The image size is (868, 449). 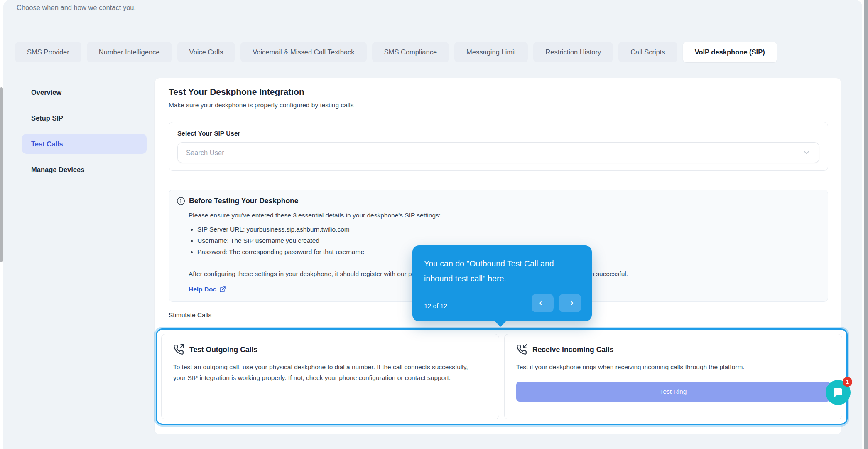 What do you see at coordinates (84, 92) in the screenshot?
I see `sidebar-item-overview: Overview` at bounding box center [84, 92].